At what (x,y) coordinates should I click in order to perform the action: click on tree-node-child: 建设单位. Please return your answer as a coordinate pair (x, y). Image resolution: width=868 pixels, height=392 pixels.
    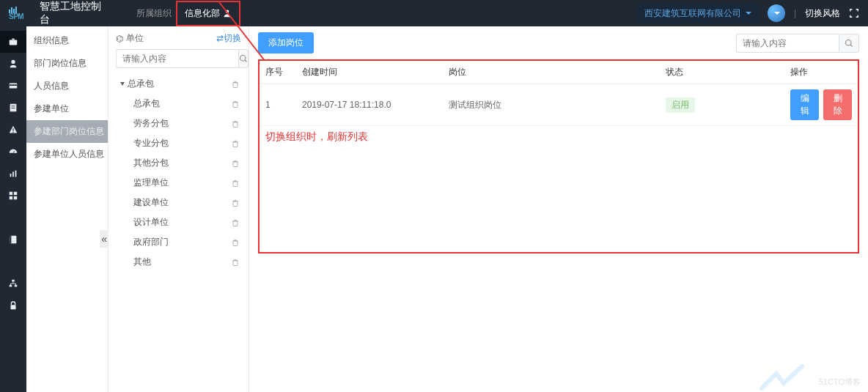
    Looking at the image, I should click on (179, 202).